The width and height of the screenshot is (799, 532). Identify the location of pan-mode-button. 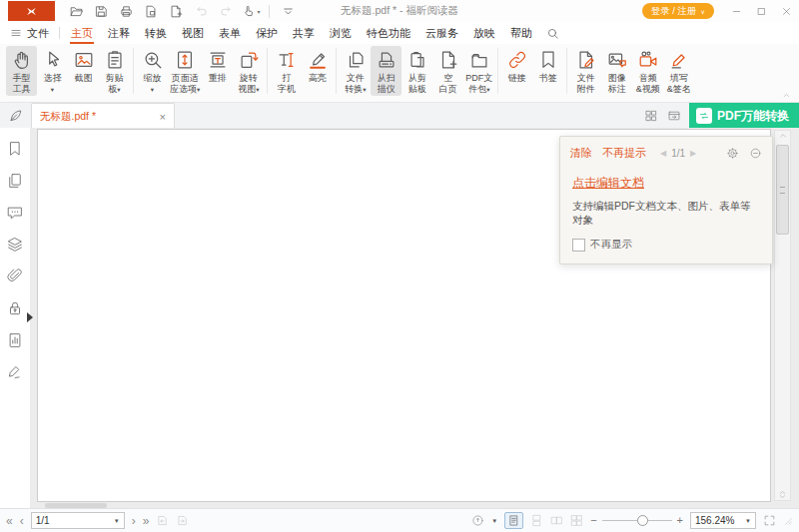
(477, 521).